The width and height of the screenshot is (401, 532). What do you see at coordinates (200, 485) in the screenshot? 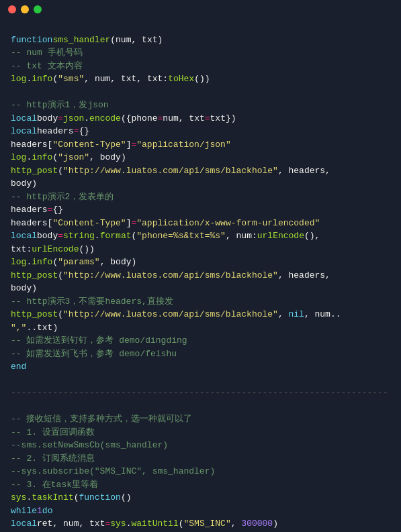
I see `code-line: -- 3. 在task里等着` at bounding box center [200, 485].